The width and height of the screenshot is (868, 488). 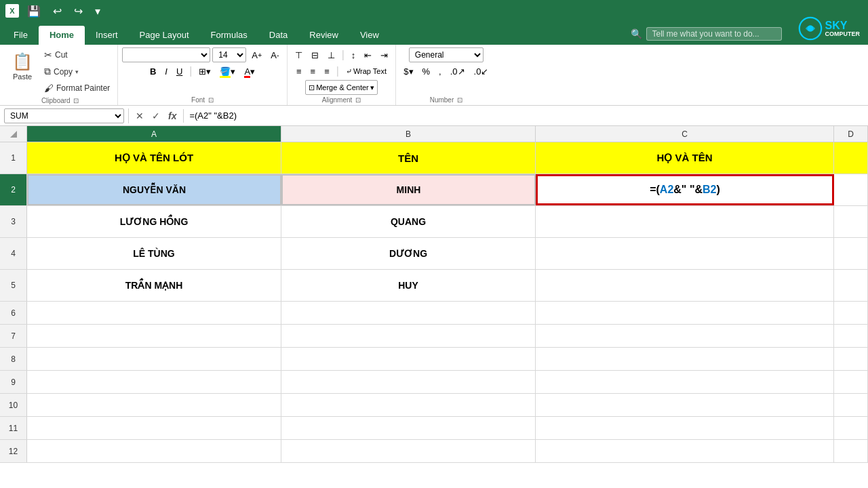 I want to click on paste-button: 📋 Paste, so click(x=22, y=66).